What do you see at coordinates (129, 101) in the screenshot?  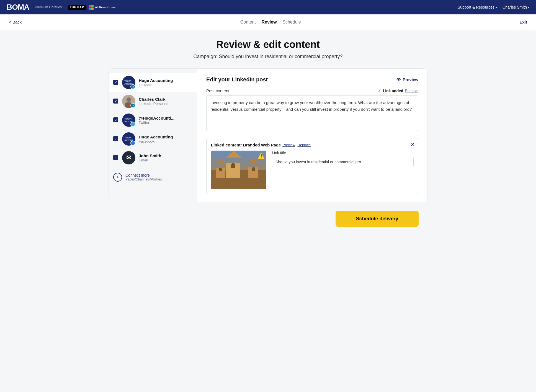 I see `avatar-2: in` at bounding box center [129, 101].